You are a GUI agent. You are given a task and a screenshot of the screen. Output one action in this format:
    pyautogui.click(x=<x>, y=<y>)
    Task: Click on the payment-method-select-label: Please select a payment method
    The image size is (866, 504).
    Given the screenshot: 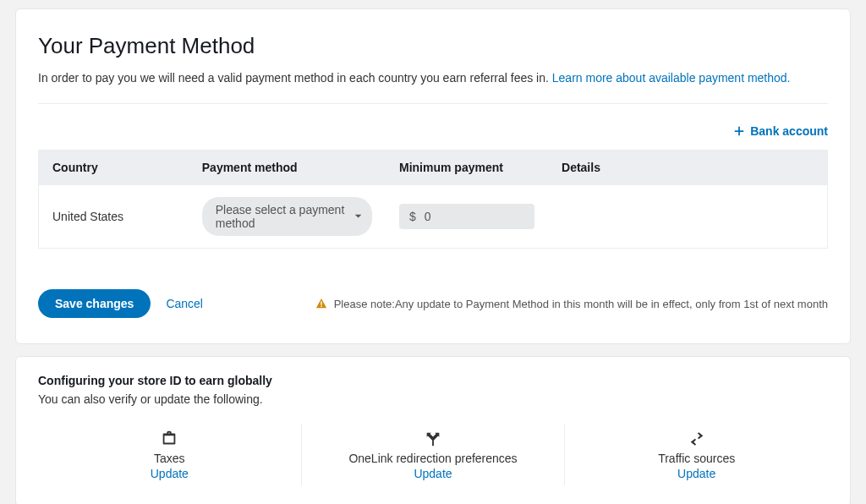 What is the action you would take?
    pyautogui.click(x=281, y=216)
    